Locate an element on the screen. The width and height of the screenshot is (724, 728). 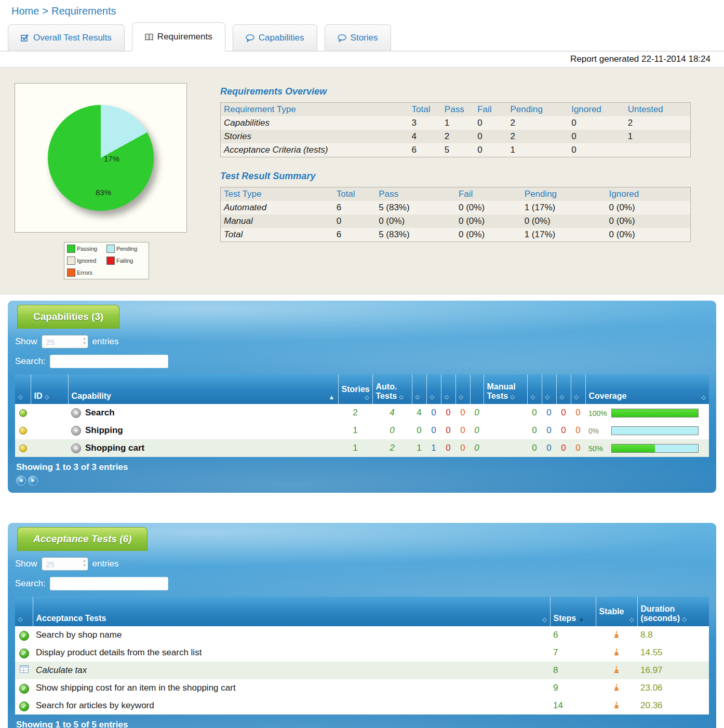
capability-name-link: Shopping cart is located at coordinates (115, 448).